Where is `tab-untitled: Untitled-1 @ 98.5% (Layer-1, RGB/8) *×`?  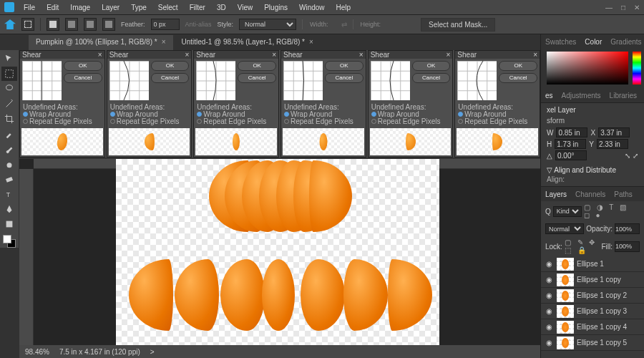
tab-untitled: Untitled-1 @ 98.5% (Layer-1, RGB/8) *× is located at coordinates (248, 43).